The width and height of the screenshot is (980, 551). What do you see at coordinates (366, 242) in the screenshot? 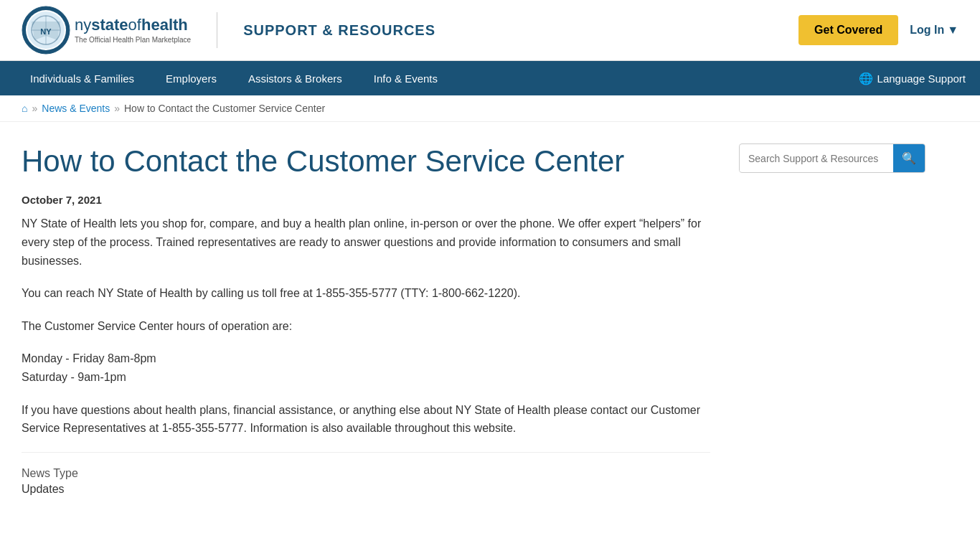
I see `article-para-1: NY State of Health lets you shop for, co…` at bounding box center [366, 242].